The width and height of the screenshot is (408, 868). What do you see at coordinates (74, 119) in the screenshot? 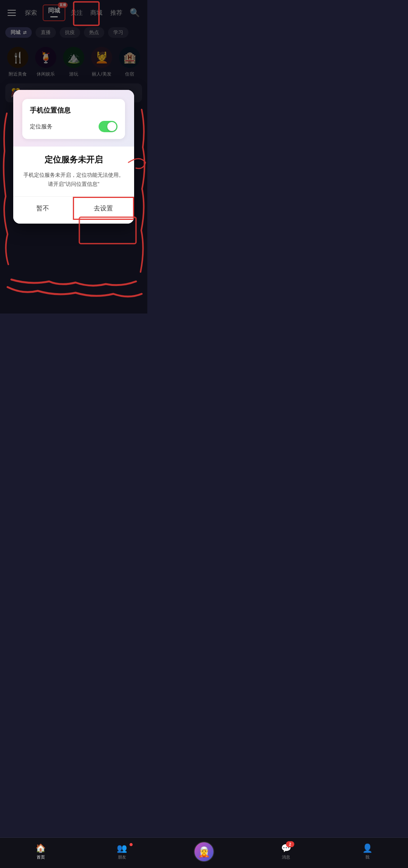
I see `location-settings-card: 手机位置信息 定位服务` at bounding box center [74, 119].